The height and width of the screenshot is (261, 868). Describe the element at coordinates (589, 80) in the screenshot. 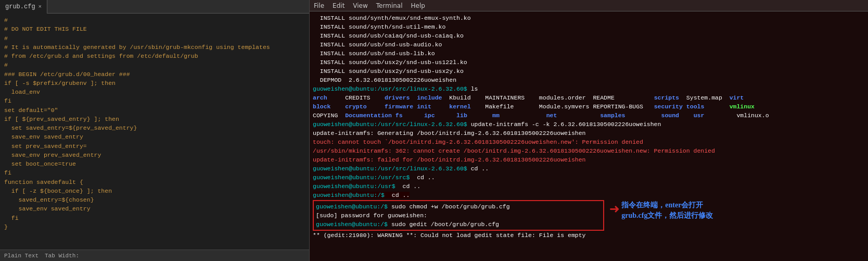

I see `terminal-line: DEPMOD 2.6.32.60181305002226uoweishen` at that location.